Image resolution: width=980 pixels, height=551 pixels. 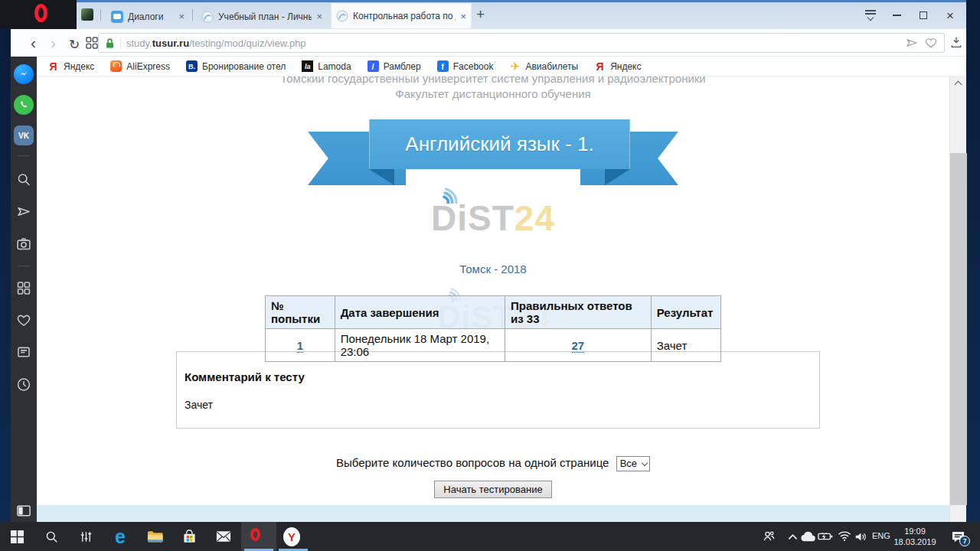 What do you see at coordinates (915, 536) in the screenshot?
I see `clock: 19:09 18.03.2019` at bounding box center [915, 536].